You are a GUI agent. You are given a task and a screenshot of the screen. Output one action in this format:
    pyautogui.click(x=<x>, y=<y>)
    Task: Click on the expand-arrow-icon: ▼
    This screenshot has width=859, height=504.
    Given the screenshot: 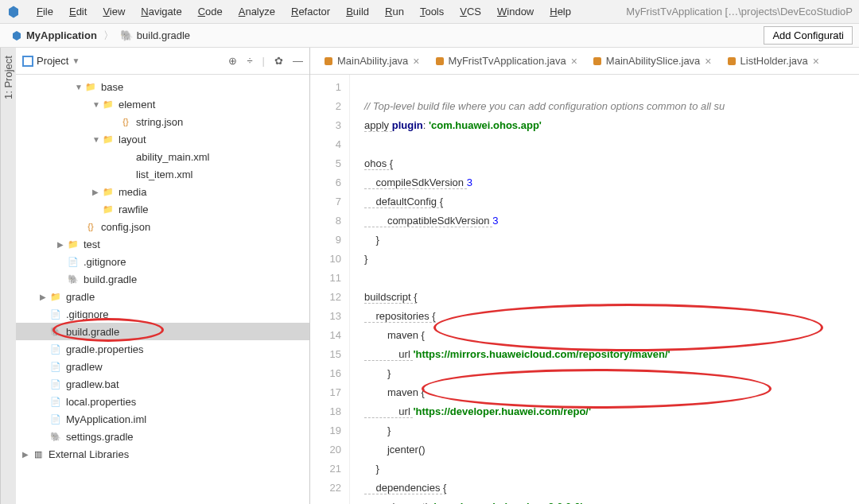 What is the action you would take?
    pyautogui.click(x=97, y=140)
    